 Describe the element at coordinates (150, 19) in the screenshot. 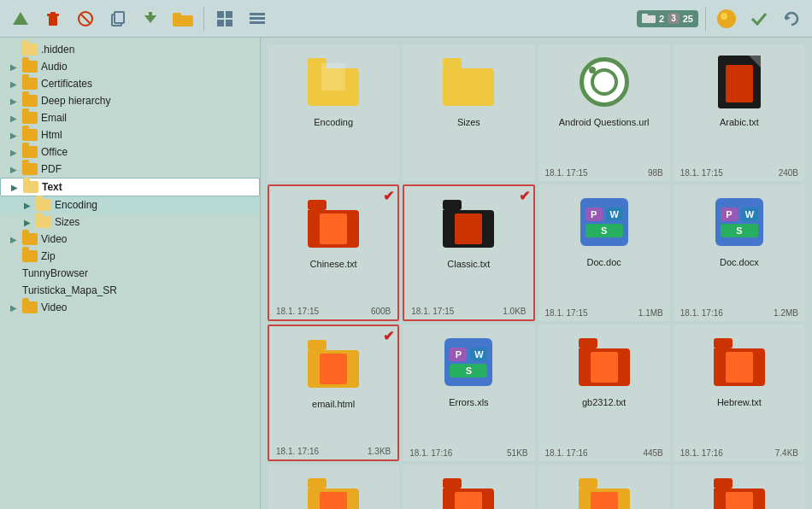

I see `download-button` at that location.